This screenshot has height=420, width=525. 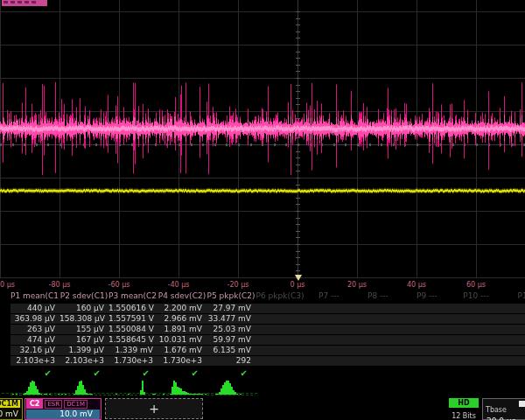 What do you see at coordinates (63, 415) in the screenshot?
I see `c2-volts-per-div: 10.0 mV` at bounding box center [63, 415].